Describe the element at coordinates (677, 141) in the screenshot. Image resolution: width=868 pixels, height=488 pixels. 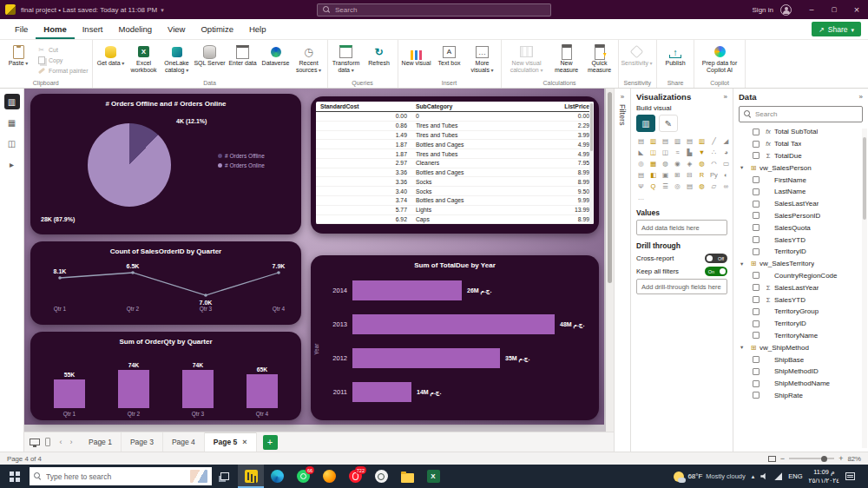
I see `viz-icon-clustered-column-chart: ▥` at that location.